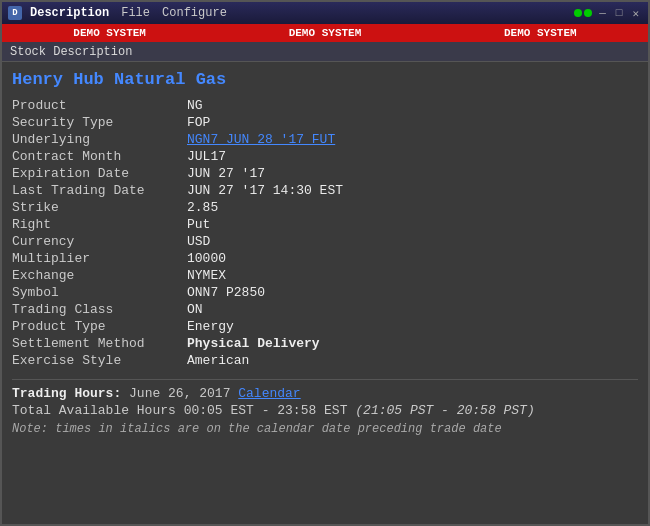 This screenshot has width=650, height=526. Describe the element at coordinates (444, 410) in the screenshot. I see `total-hours-italic: (21:05 PST - 20:58 PST)` at that location.